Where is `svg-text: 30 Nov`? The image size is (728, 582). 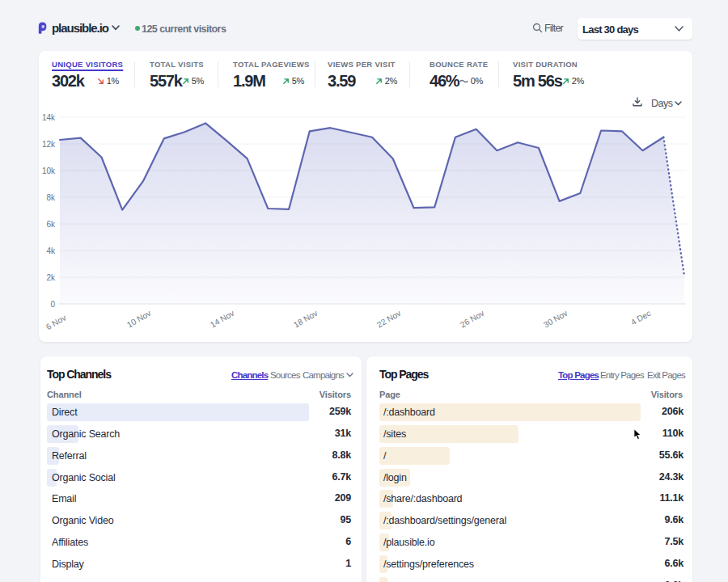
svg-text: 30 Nov is located at coordinates (556, 318).